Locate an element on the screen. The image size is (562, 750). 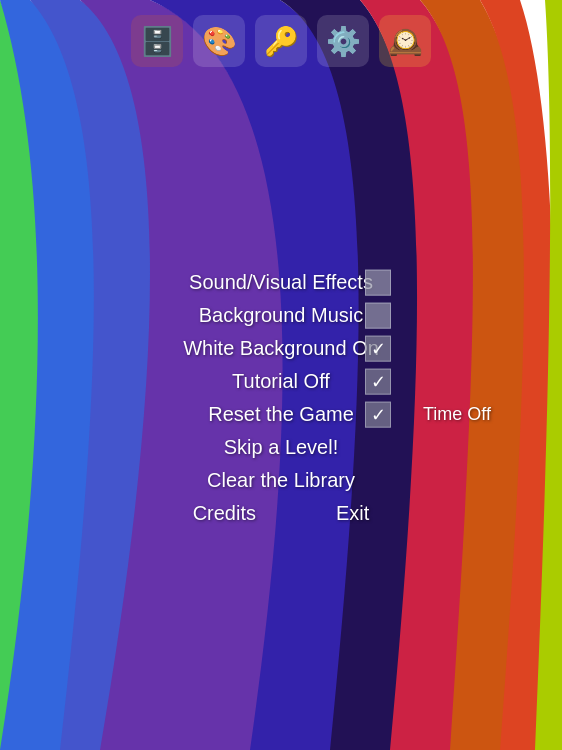
white-background-label: White Background On is located at coordinates (281, 348).